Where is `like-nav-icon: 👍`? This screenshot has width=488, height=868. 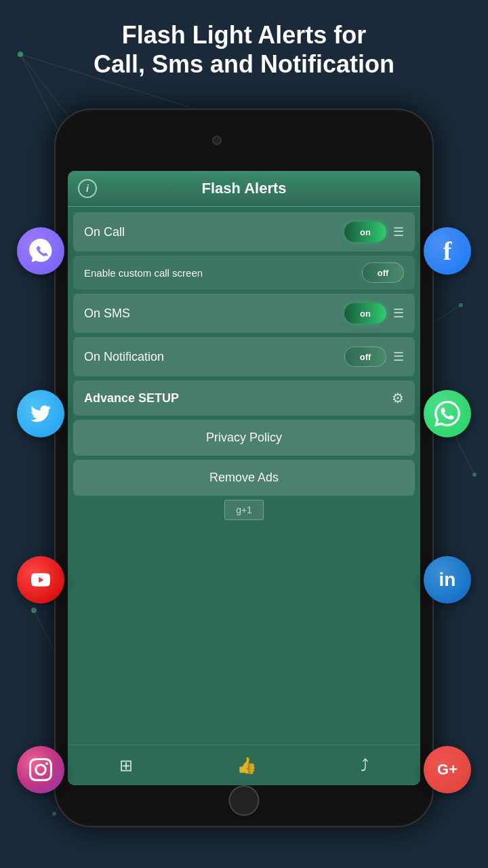 like-nav-icon: 👍 is located at coordinates (247, 766).